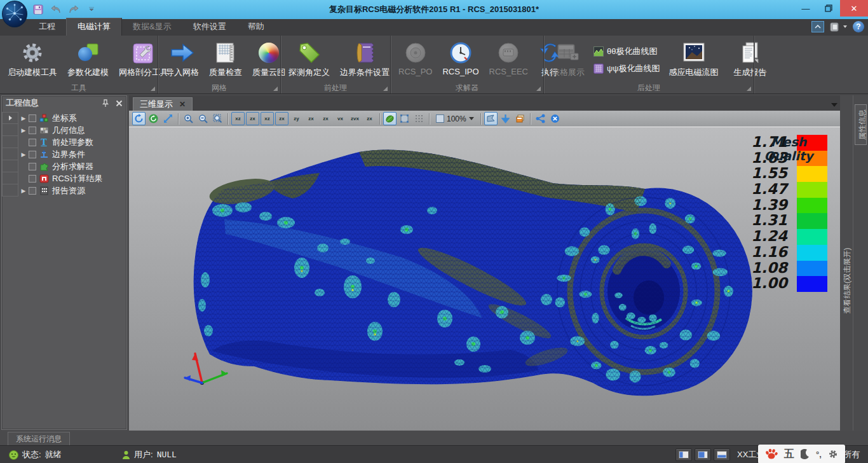 The width and height of the screenshot is (868, 463). I want to click on view-zx-button: zx, so click(253, 118).